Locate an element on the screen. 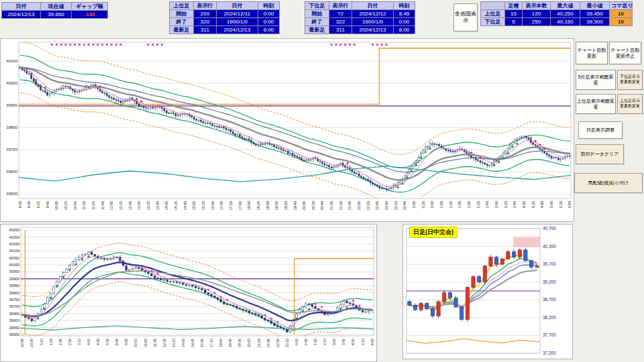 This screenshot has width=644, height=362. svg-text: 14:00 is located at coordinates (183, 343).